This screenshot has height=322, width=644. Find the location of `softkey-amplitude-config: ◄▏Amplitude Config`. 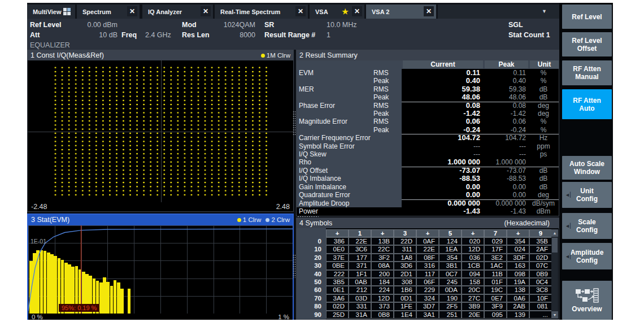

softkey-amplitude-config: ◄▏Amplitude Config is located at coordinates (587, 256).